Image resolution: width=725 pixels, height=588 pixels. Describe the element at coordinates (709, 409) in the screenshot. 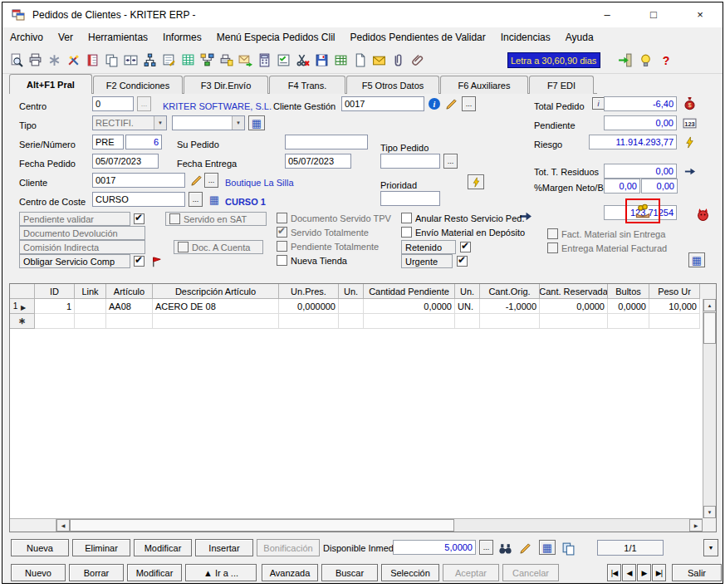

I see `vertical-scrollbar` at that location.